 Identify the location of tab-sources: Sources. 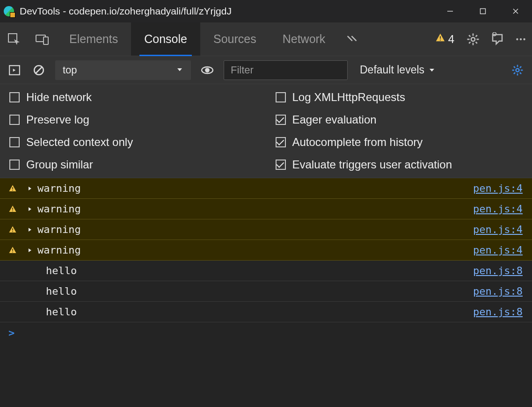
(235, 39).